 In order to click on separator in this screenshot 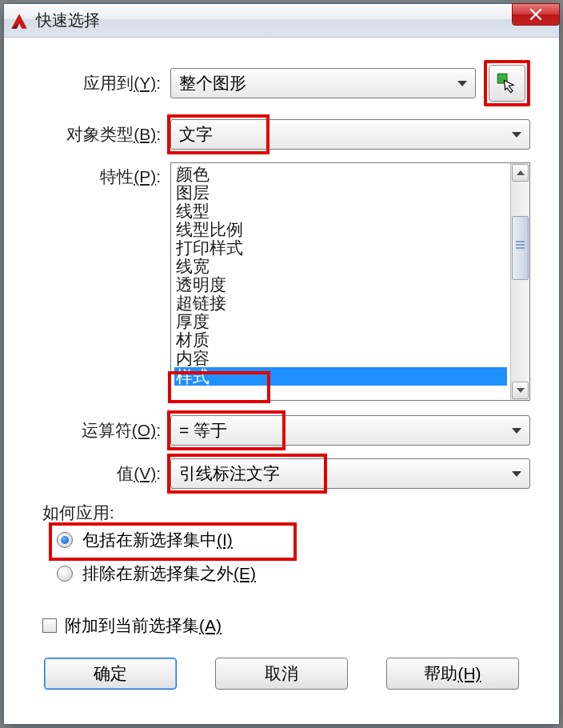, I will do `click(282, 600)`.